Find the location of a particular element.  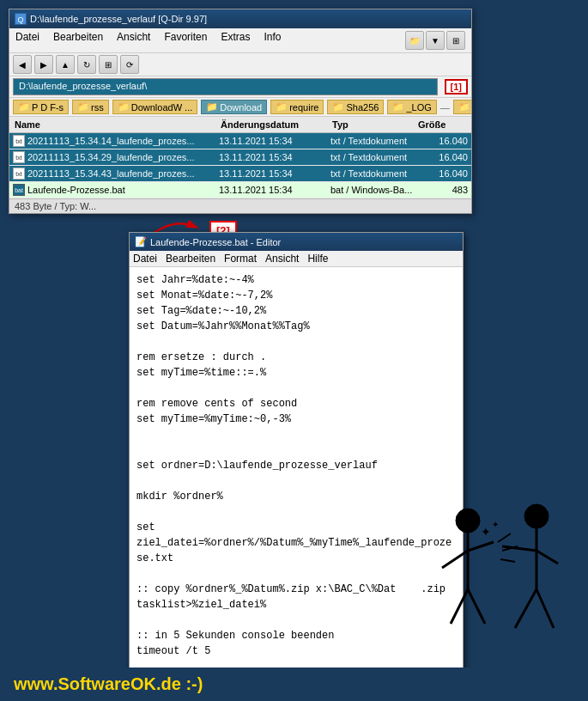

menu-ansicht: Ansicht is located at coordinates (134, 40).